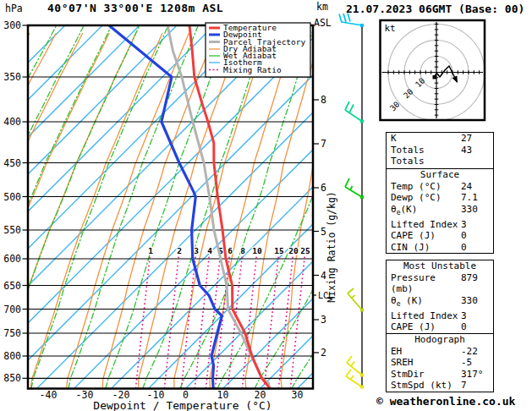  Describe the element at coordinates (426, 386) in the screenshot. I see `hodograph-label: StmSpd (kt)` at that location.